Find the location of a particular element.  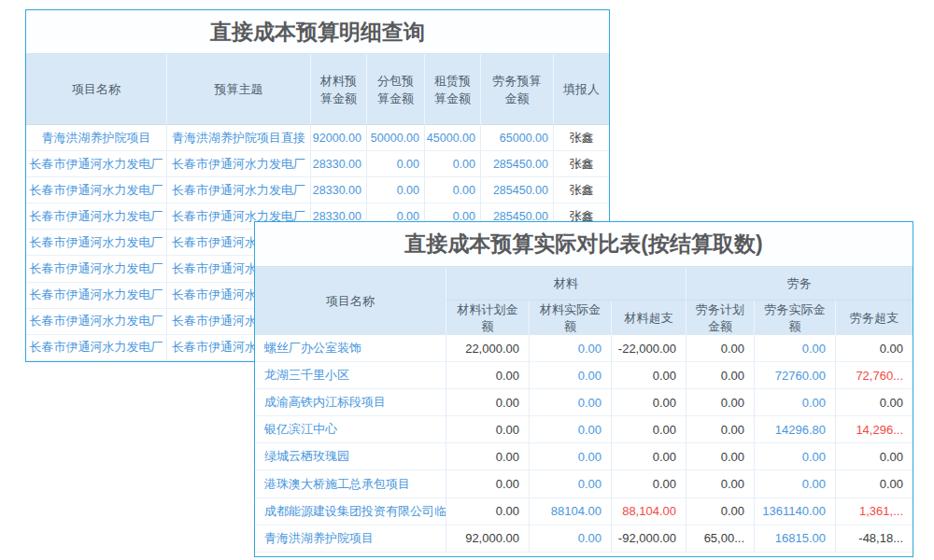

table-row: 成渝高铁内江标段项目0.000.000.000.000.000.00 is located at coordinates (584, 403).